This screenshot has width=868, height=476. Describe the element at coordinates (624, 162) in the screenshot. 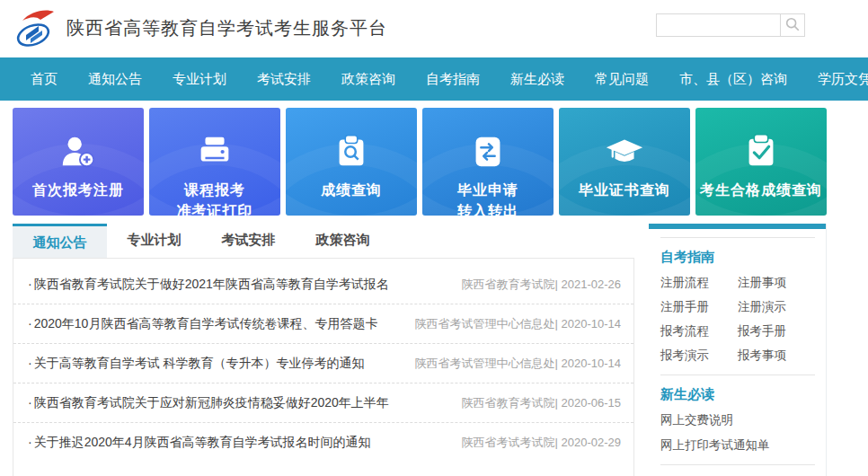

I see `card-diploma-query: 毕业证书查询` at that location.